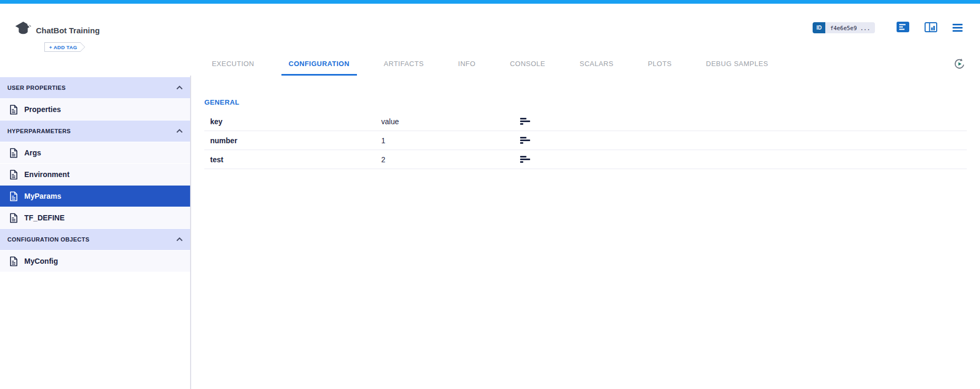 The width and height of the screenshot is (980, 389). I want to click on id-label: ID, so click(819, 27).